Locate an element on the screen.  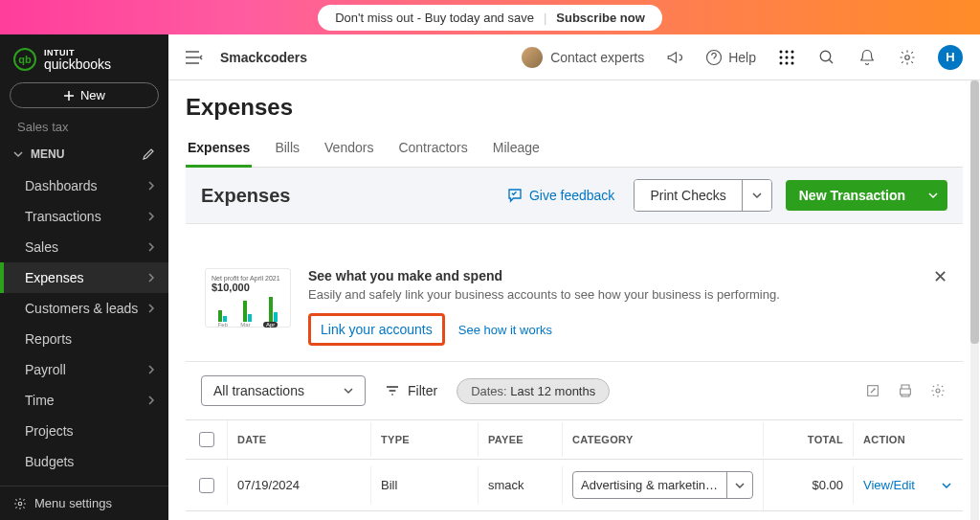
tab-mileage: Mileage is located at coordinates (517, 149).